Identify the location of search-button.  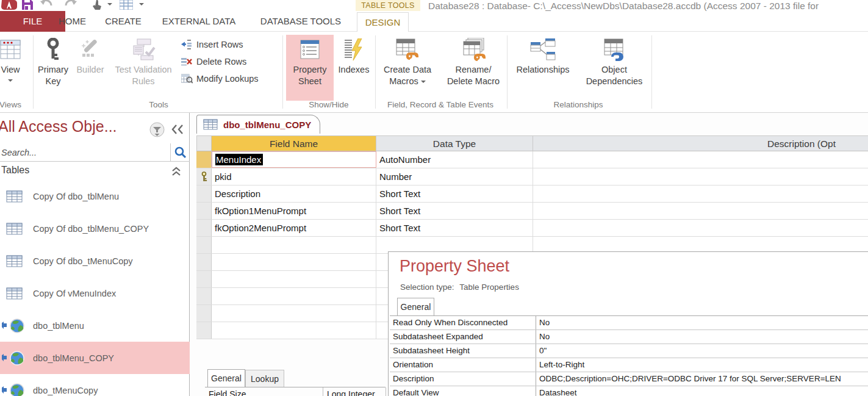
(180, 153).